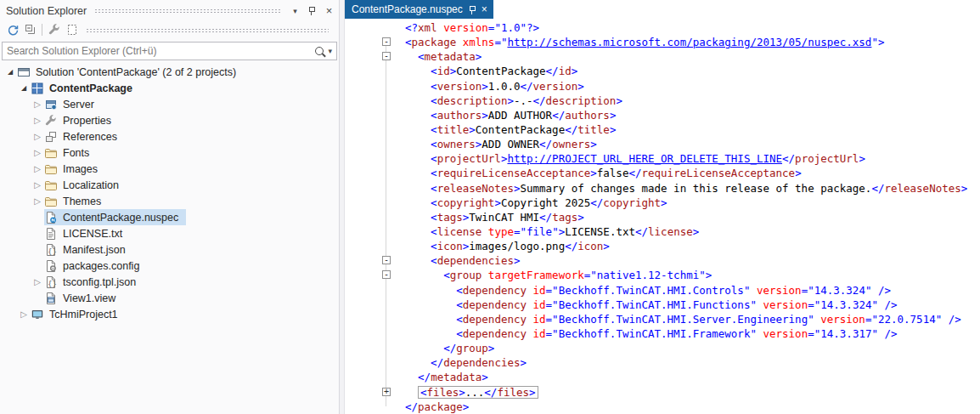  What do you see at coordinates (93, 250) in the screenshot?
I see `tree-item-label: Manifest.json` at bounding box center [93, 250].